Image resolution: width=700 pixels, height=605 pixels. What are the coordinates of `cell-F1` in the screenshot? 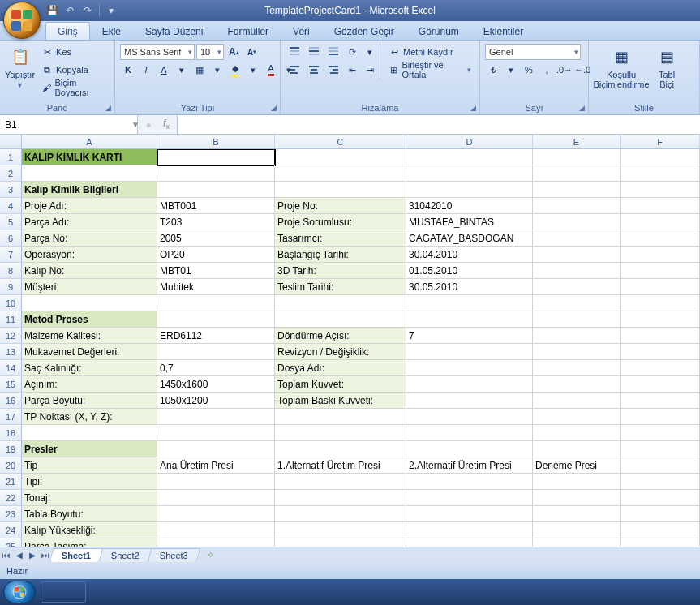 It's located at (660, 157).